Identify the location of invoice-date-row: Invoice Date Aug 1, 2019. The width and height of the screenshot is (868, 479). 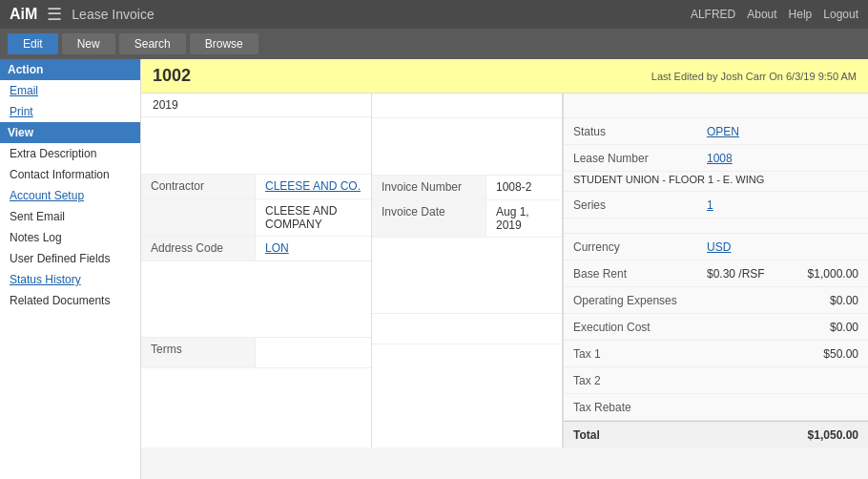
(467, 219).